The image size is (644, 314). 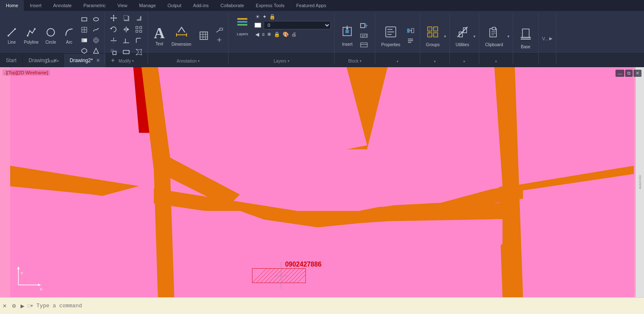 What do you see at coordinates (114, 30) in the screenshot?
I see `rotate-button` at bounding box center [114, 30].